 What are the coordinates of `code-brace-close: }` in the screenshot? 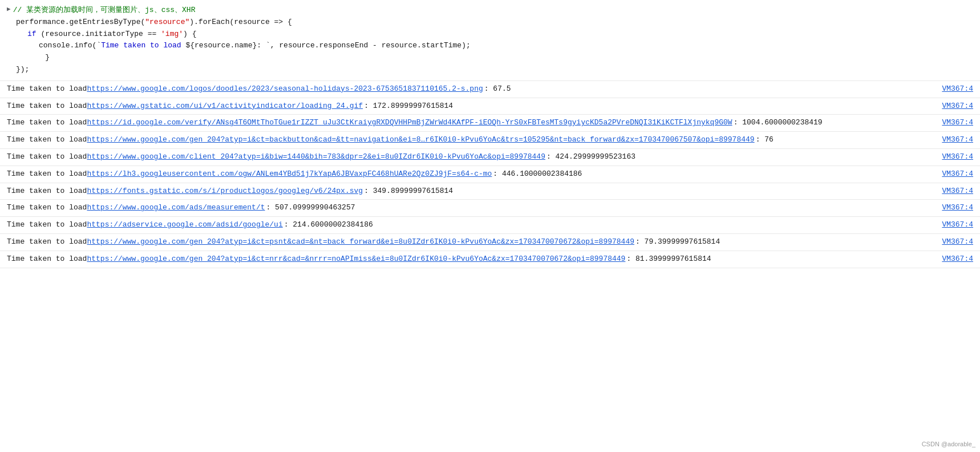 It's located at (39, 58).